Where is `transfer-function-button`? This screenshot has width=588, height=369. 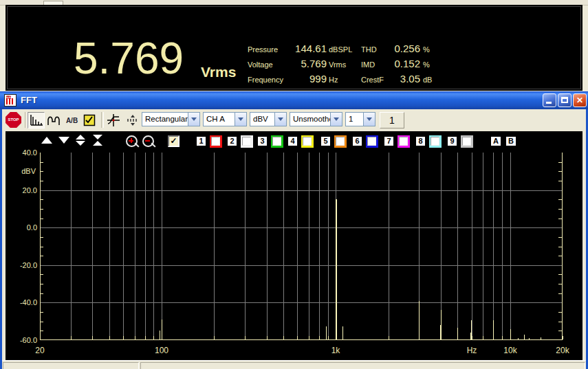
transfer-function-button is located at coordinates (113, 120).